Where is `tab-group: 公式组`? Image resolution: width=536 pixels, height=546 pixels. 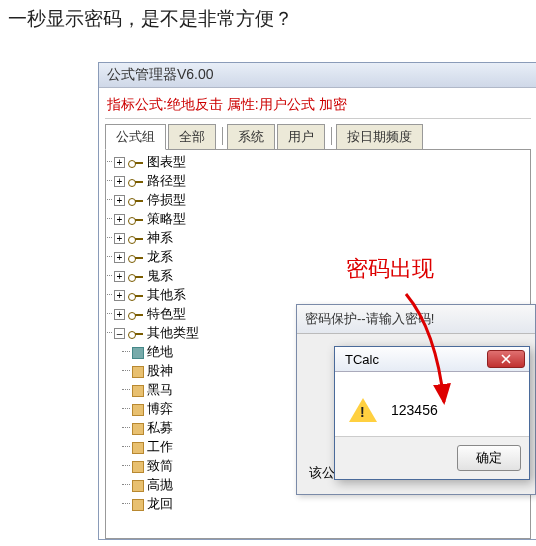 tab-group: 公式组 is located at coordinates (136, 137).